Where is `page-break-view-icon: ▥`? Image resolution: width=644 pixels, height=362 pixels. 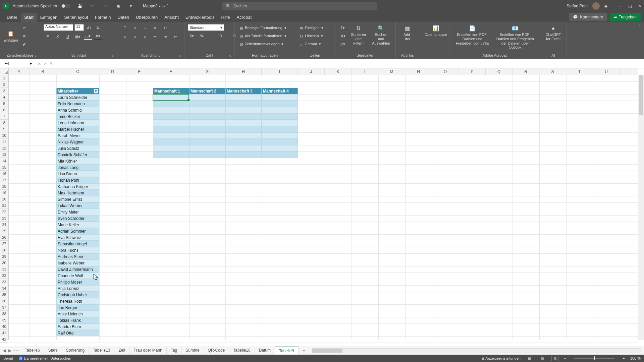
page-break-view-icon: ▥ is located at coordinates (555, 358).